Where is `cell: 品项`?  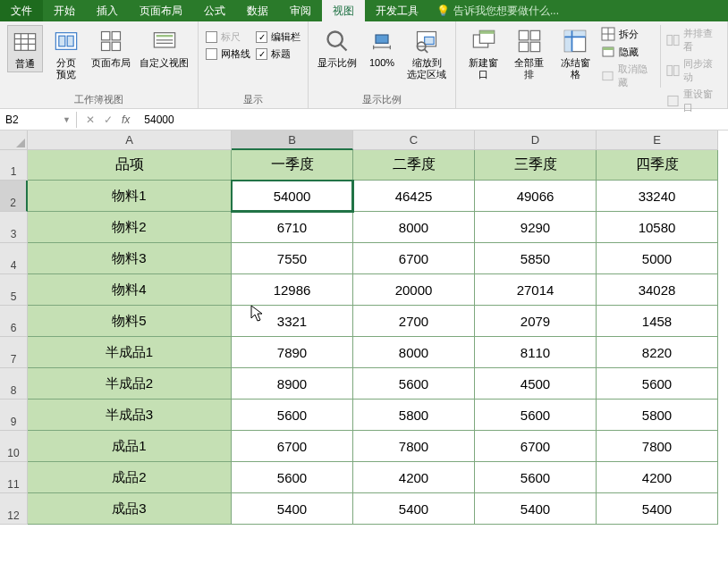
cell: 品项 is located at coordinates (130, 165).